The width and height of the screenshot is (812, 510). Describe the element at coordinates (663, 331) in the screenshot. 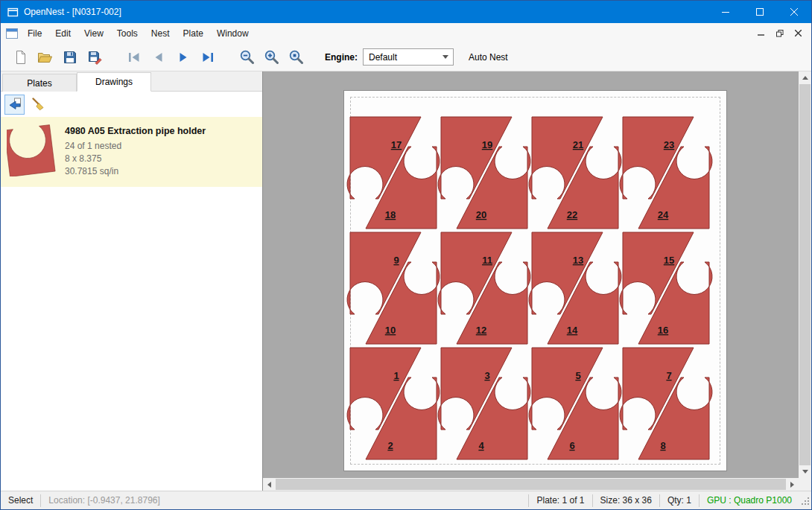

I see `part-number: 16` at that location.